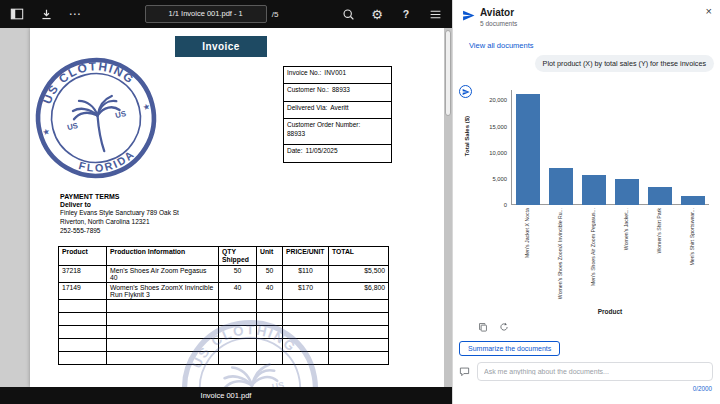 This screenshot has width=720, height=404. What do you see at coordinates (510, 348) in the screenshot?
I see `summarize-documents-button: Summarize the documents` at bounding box center [510, 348].